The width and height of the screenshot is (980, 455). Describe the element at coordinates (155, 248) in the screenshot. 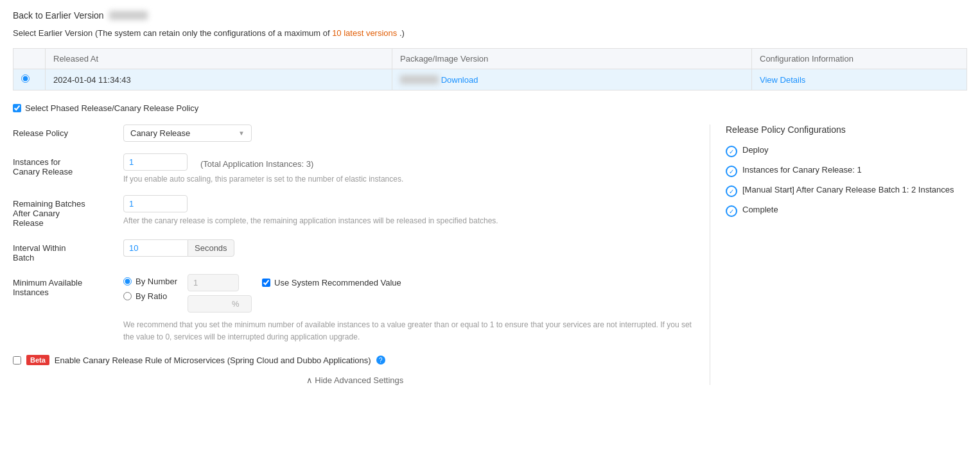

I see `interval-input: 10` at that location.